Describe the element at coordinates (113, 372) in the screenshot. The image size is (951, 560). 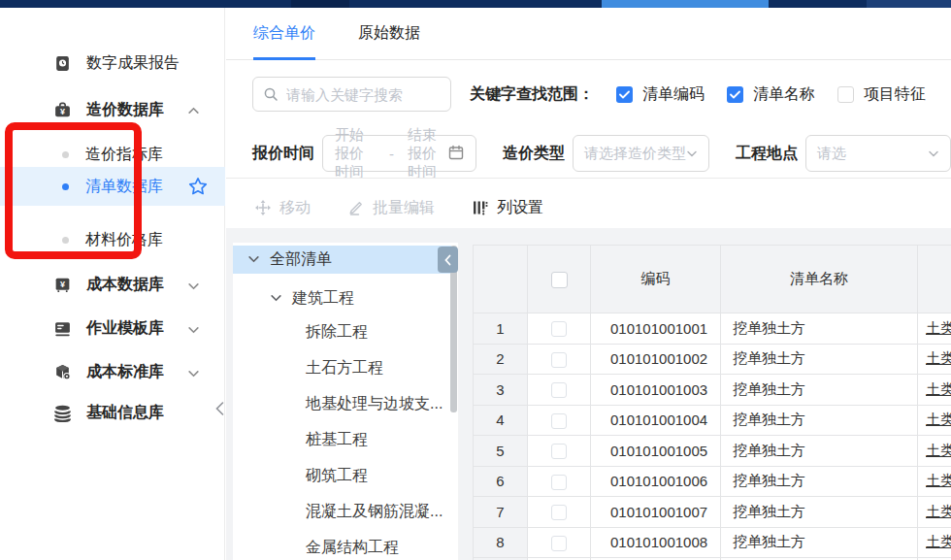
I see `sidebar-item-standard-library: 成本标准库` at that location.